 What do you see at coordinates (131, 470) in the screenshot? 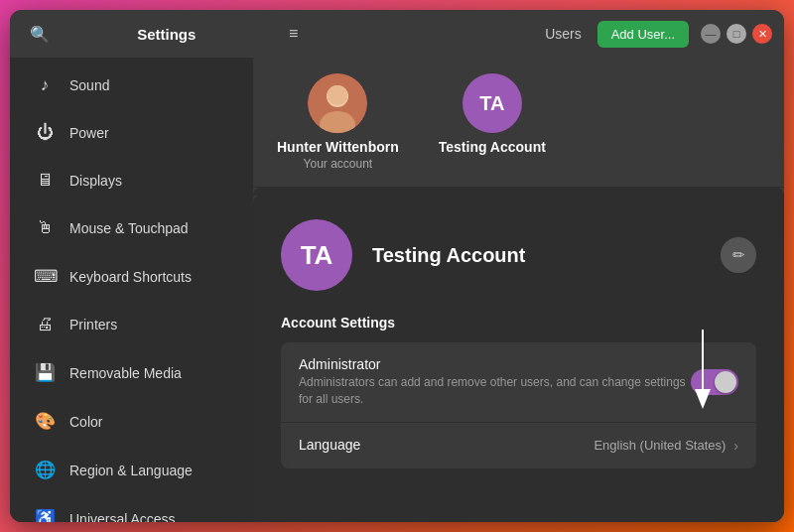
I see `sidebar-item-region: 🌐 Region & Language` at bounding box center [131, 470].